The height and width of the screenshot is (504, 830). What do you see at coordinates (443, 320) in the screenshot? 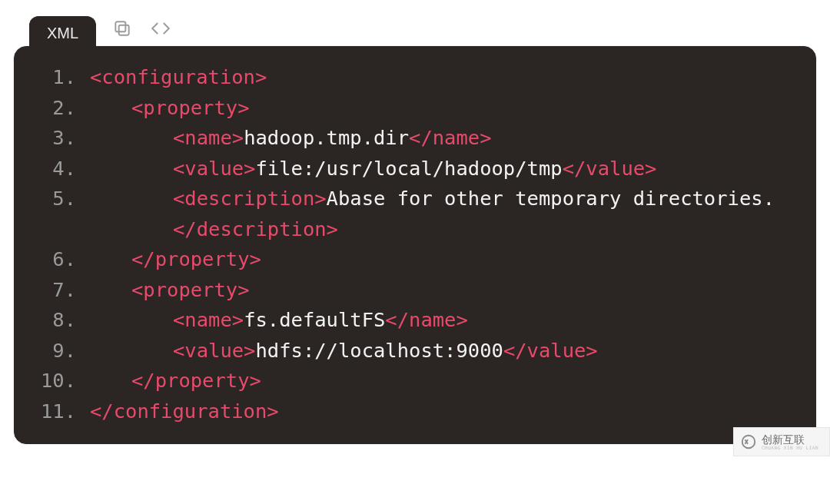
I see `line-content: <name>fs.defaultFS</name>` at bounding box center [443, 320].